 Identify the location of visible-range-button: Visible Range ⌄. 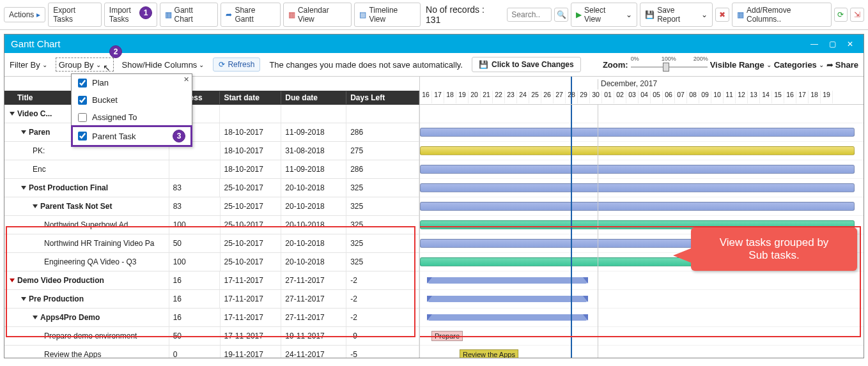
(741, 65).